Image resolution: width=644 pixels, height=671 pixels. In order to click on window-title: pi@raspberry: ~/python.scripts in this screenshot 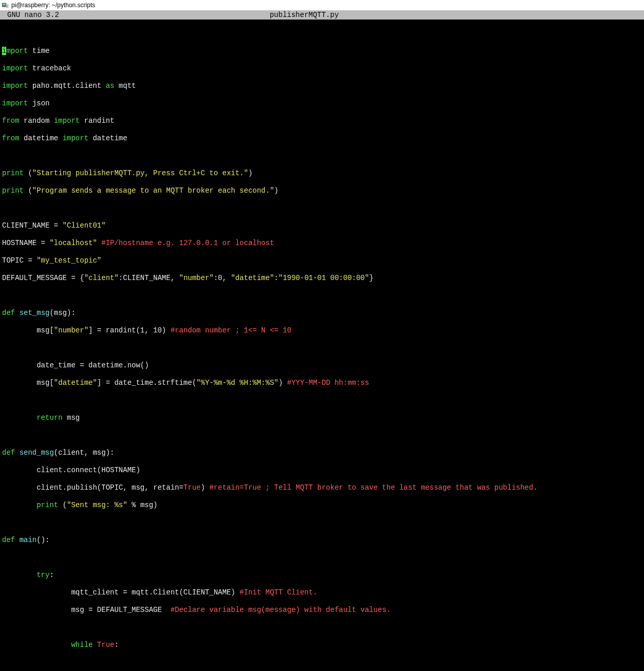, I will do `click(53, 5)`.